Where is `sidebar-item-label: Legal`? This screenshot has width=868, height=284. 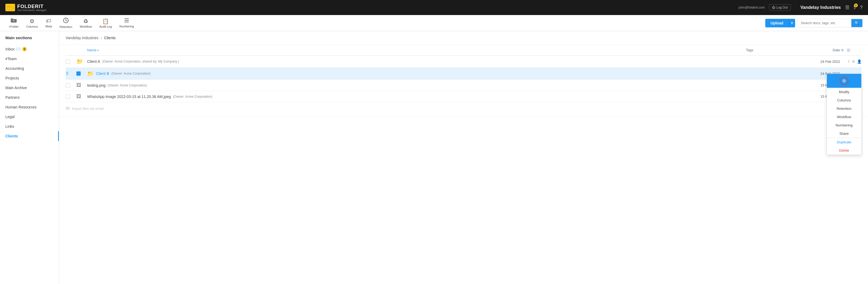 sidebar-item-label: Legal is located at coordinates (10, 117).